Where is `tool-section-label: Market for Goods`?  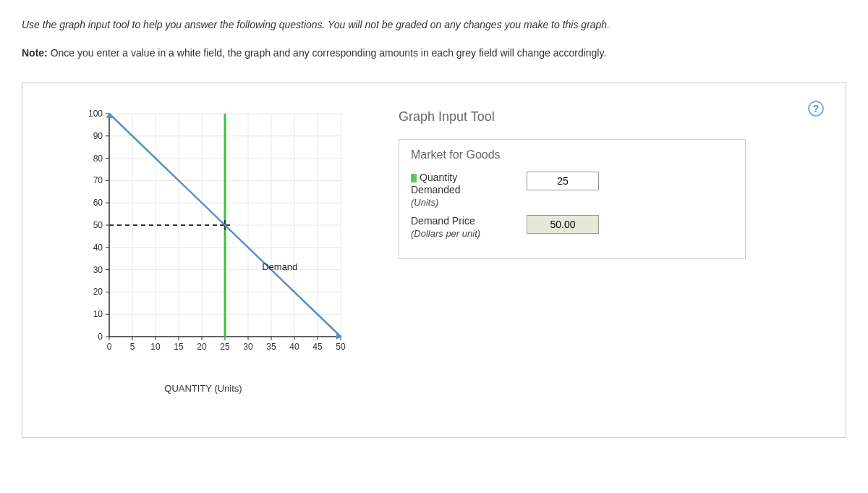
tool-section-label: Market for Goods is located at coordinates (572, 155).